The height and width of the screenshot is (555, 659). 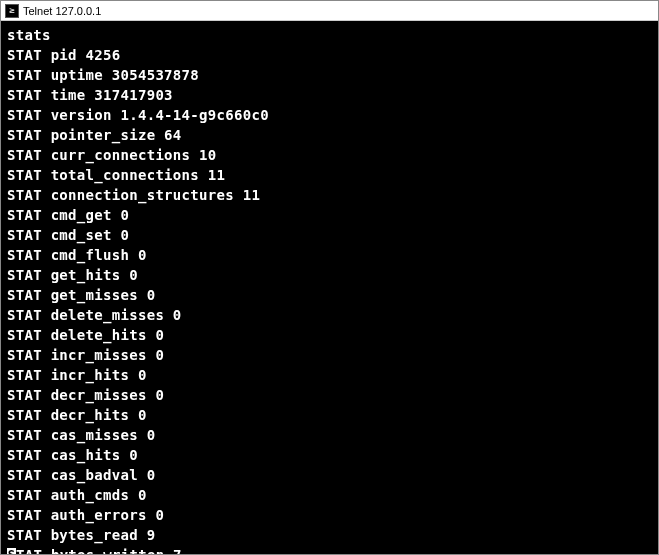 I want to click on terminal-line: STAT decr_misses 0, so click(x=330, y=395).